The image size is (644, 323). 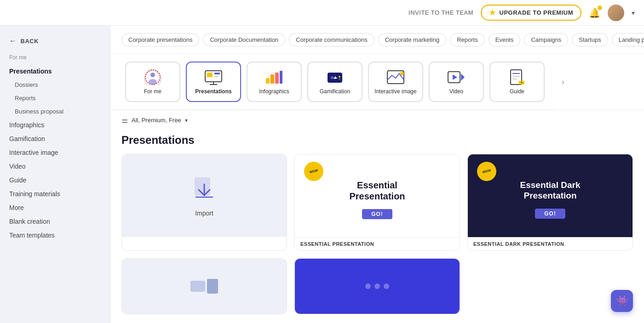 I want to click on sidebar-nav: PresentationsDossiersReportsBusiness pro…, so click(x=55, y=153).